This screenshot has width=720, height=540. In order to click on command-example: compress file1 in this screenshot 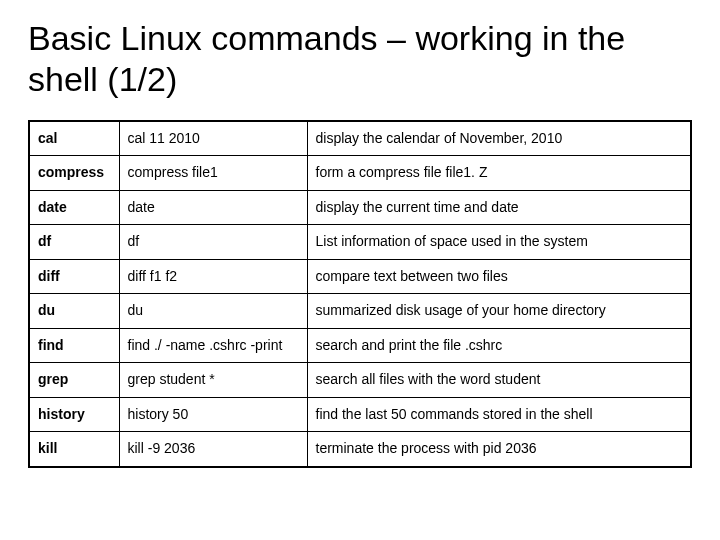, I will do `click(213, 174)`.